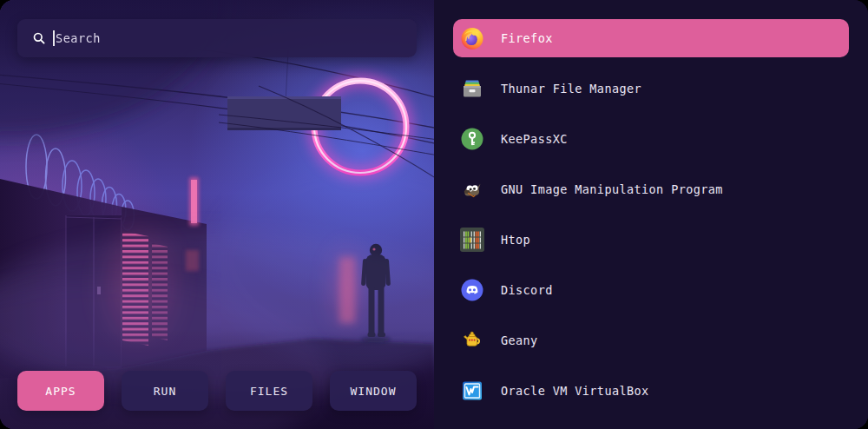 The height and width of the screenshot is (429, 868). I want to click on text-caret, so click(54, 38).